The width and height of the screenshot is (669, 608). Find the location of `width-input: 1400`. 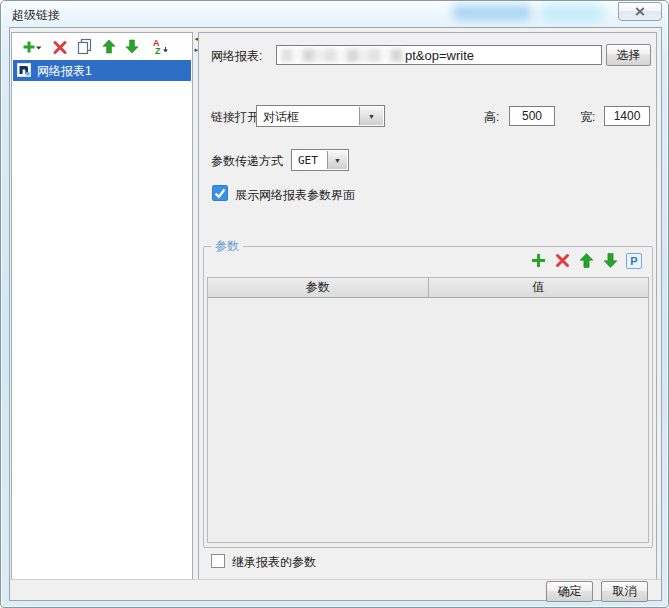

width-input: 1400 is located at coordinates (627, 116).